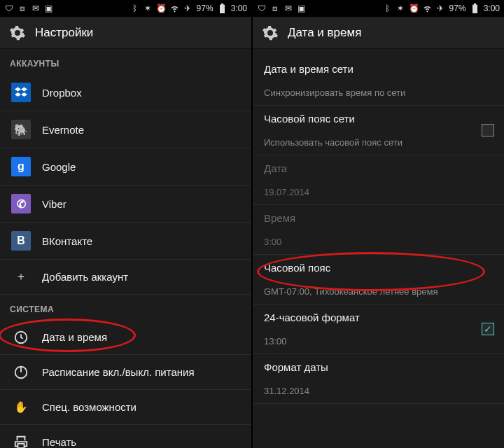 This screenshot has width=504, height=448. Describe the element at coordinates (126, 33) in the screenshot. I see `title-bar: Настройки` at that location.